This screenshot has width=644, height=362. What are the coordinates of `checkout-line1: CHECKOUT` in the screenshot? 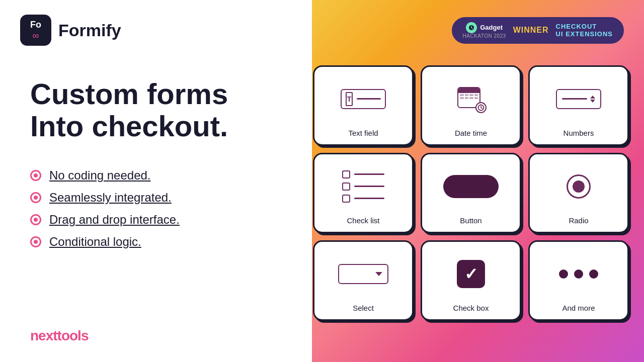 It's located at (585, 26).